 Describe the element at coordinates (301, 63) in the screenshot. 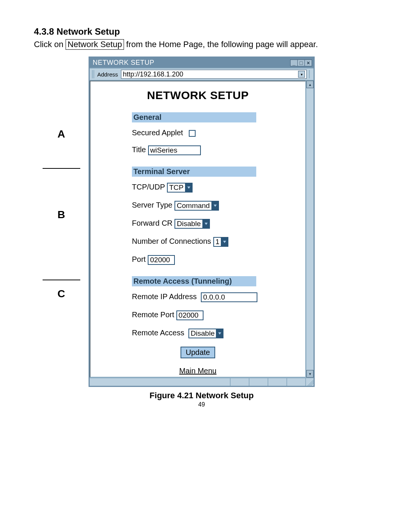

I see `maximize-button: □` at that location.